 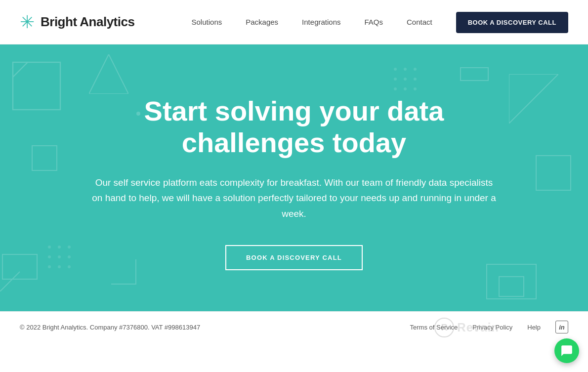 I want to click on shape-square-mr, so click(x=553, y=173).